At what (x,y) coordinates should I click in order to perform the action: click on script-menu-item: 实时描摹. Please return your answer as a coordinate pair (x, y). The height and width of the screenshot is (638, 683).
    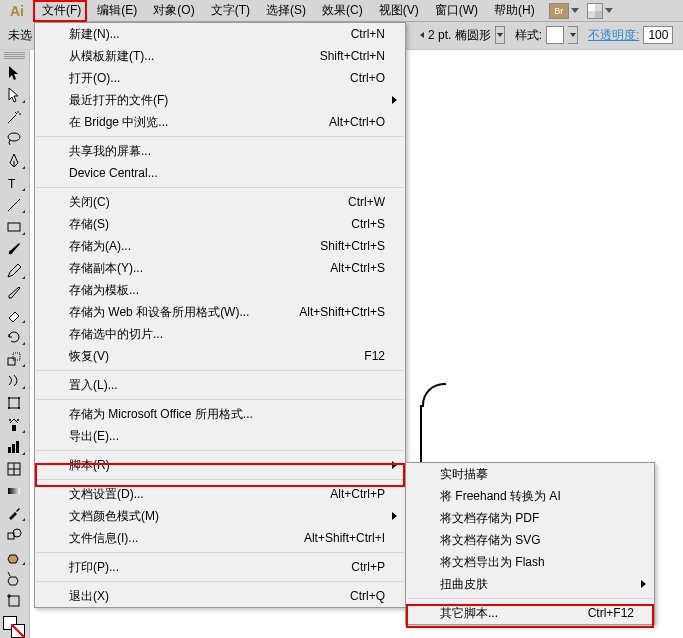
    Looking at the image, I should click on (530, 474).